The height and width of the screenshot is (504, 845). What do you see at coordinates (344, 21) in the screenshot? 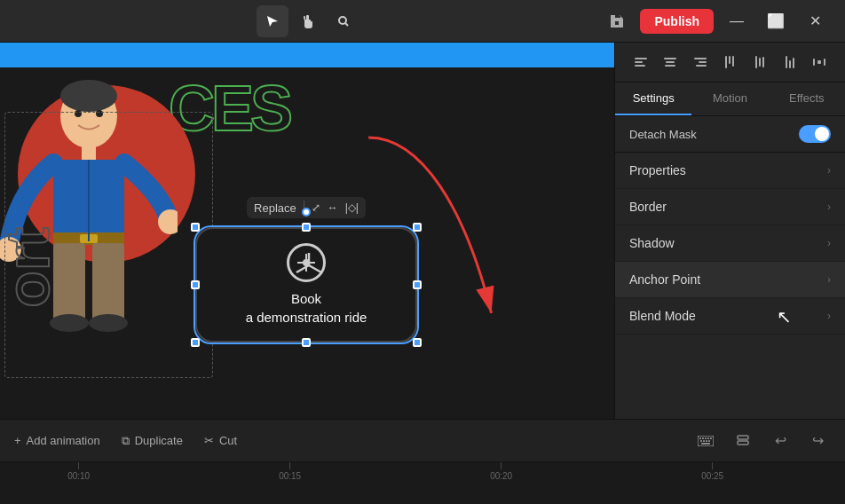
I see `search-tool-button` at bounding box center [344, 21].